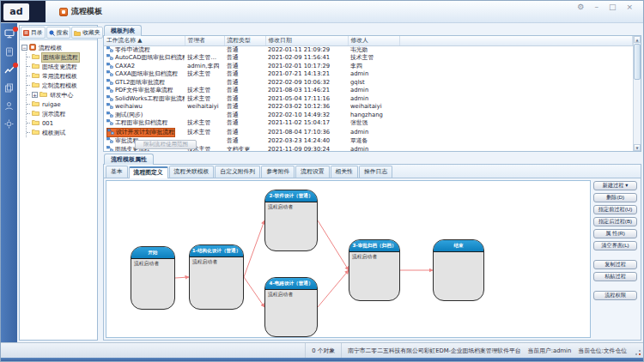  I want to click on status-object-count: 0 个对象, so click(323, 350).